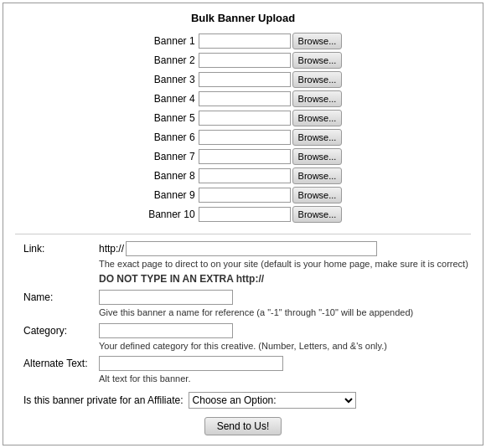  Describe the element at coordinates (166, 331) in the screenshot. I see `category-input` at that location.